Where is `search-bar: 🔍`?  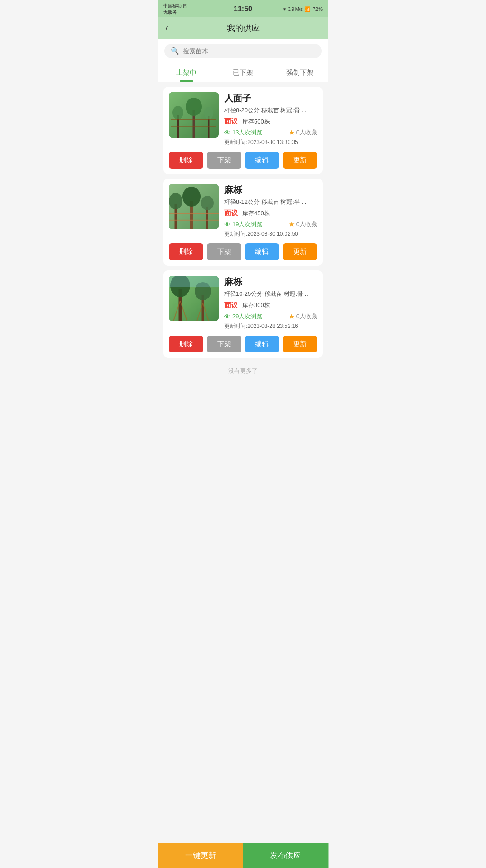
search-bar: 🔍 is located at coordinates (243, 51).